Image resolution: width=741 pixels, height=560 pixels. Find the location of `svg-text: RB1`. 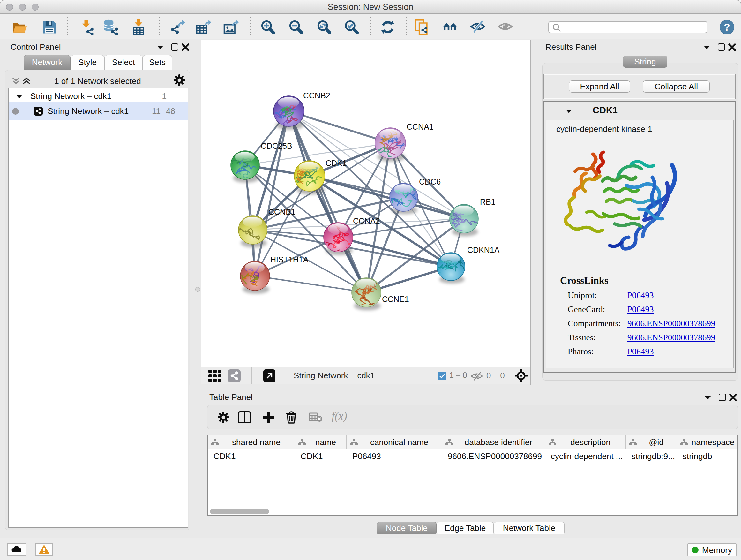

svg-text: RB1 is located at coordinates (488, 202).